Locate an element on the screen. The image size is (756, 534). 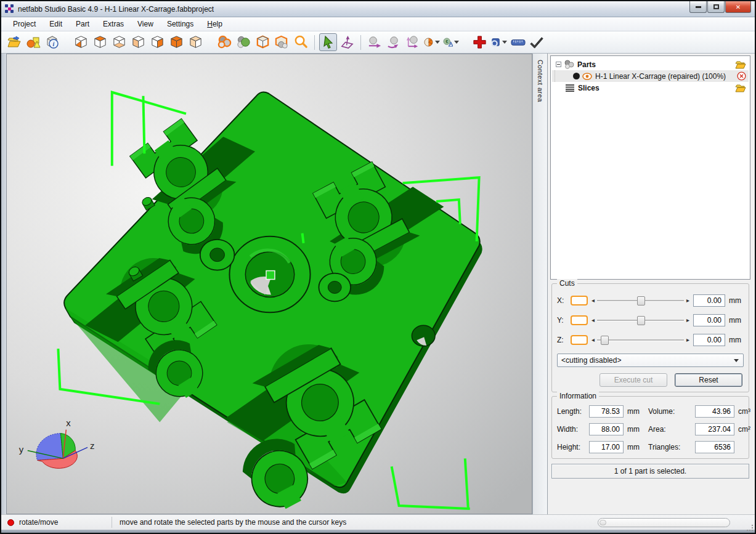
menu-part: Part is located at coordinates (83, 24).